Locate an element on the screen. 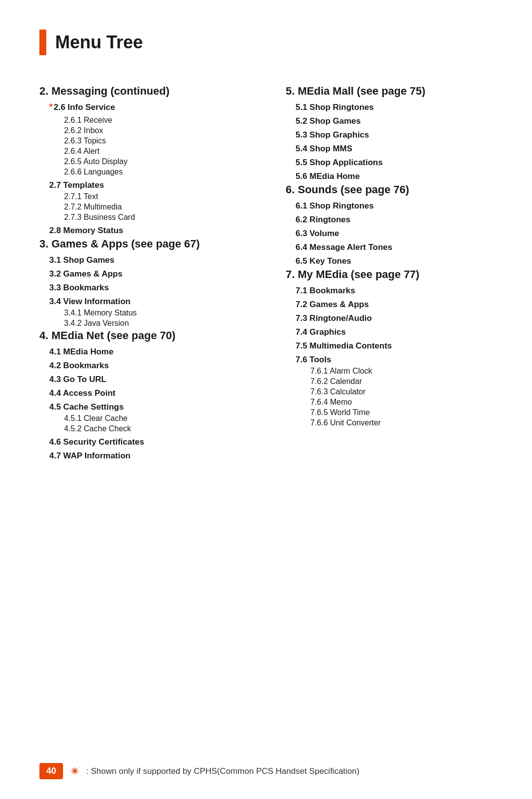 The image size is (532, 799). sub-item: 2.6.3 Topics is located at coordinates (143, 141).